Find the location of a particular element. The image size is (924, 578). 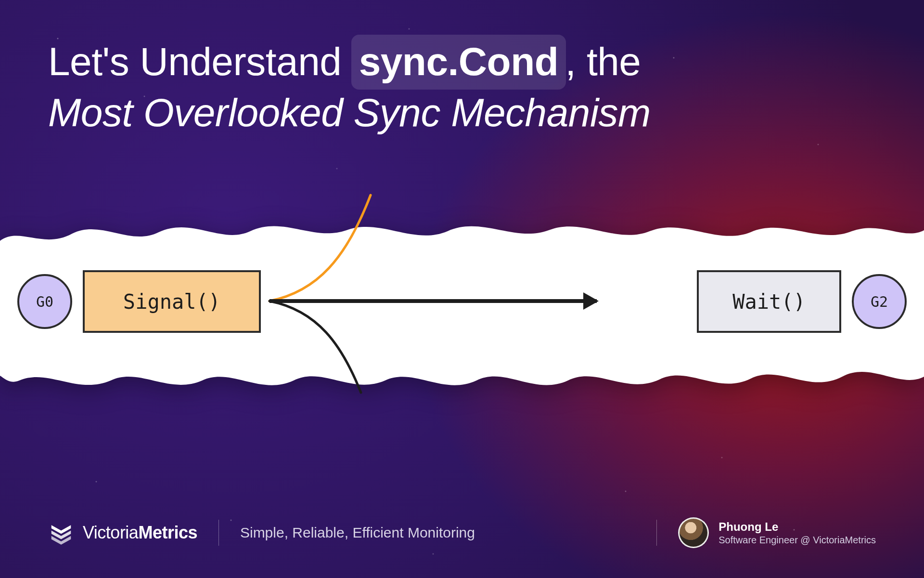

author-block: Phuong Le Software Engineer @ VictoriaMe… is located at coordinates (777, 533).